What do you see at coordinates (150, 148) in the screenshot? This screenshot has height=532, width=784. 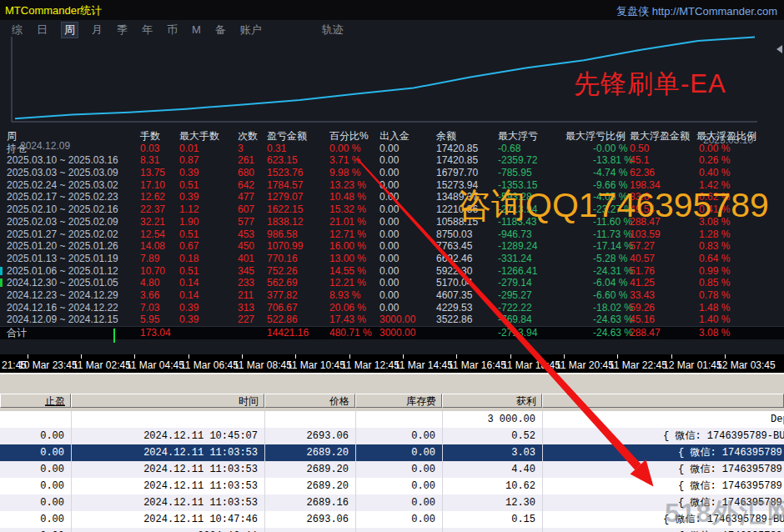 I see `cell: 0.03` at bounding box center [150, 148].